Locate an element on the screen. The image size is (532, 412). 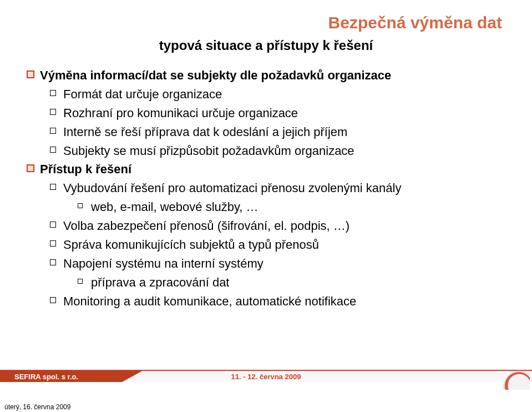
footer-date: 11. - 12. června 2009 is located at coordinates (266, 376).